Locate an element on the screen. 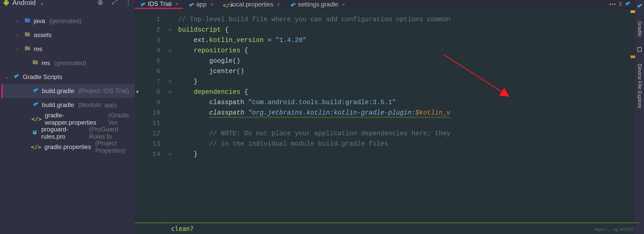  completion-hint: clean? is located at coordinates (183, 229).